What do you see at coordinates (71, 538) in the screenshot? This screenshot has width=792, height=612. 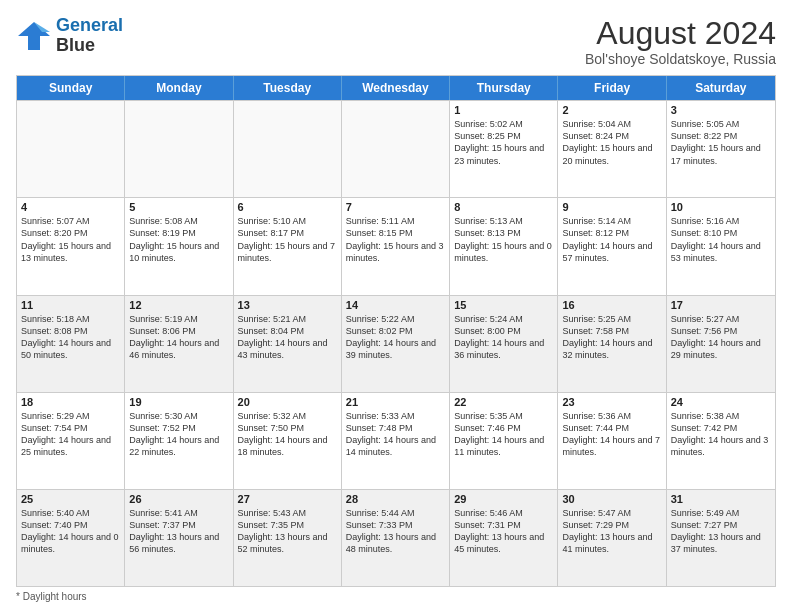 I see `calendar-cell: 25Sunrise: 5:40 AM Sunset: 7:40 PM Dayli…` at bounding box center [71, 538].